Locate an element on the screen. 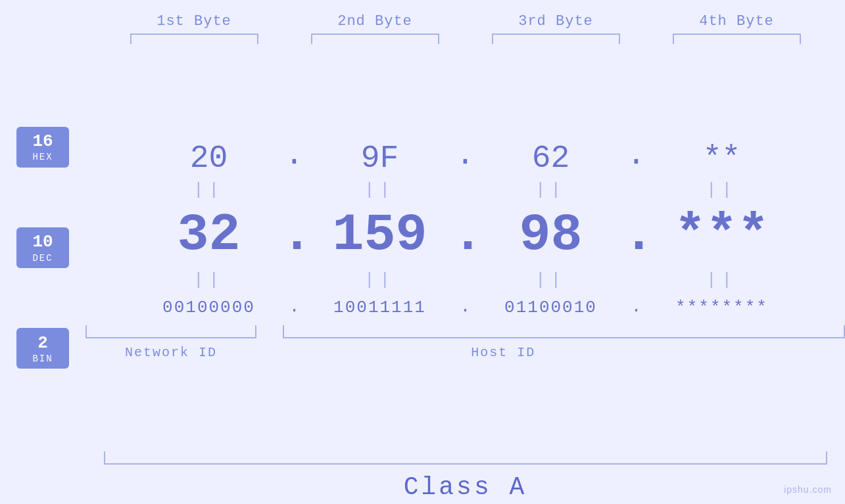 Image resolution: width=845 pixels, height=504 pixels. eq1-2: || is located at coordinates (380, 190).